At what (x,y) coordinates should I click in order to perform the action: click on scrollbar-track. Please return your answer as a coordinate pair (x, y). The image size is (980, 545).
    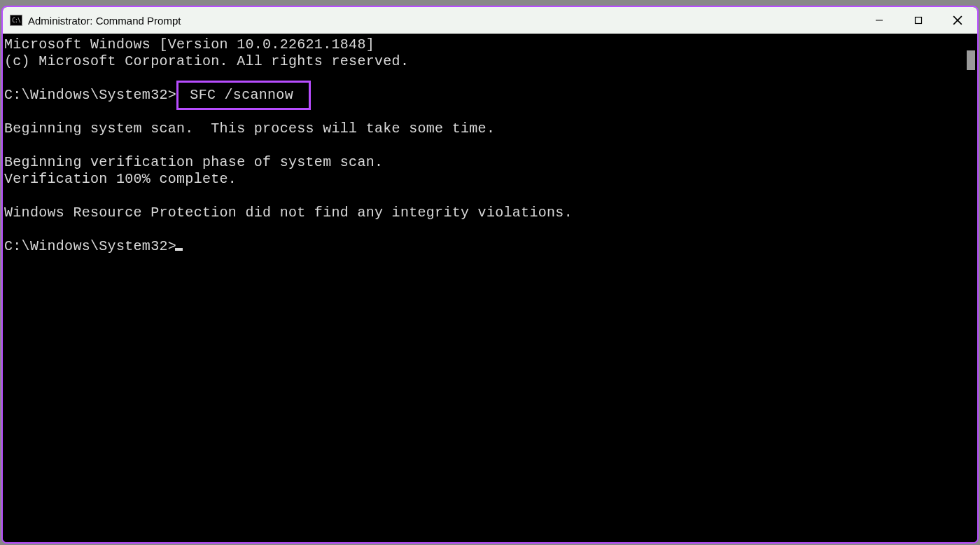
    Looking at the image, I should click on (971, 288).